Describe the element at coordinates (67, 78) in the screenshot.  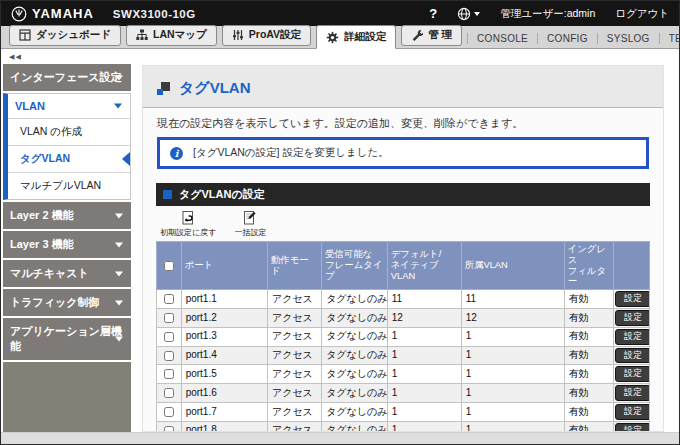
I see `sidebar-item-interface-settings: インターフェース設定` at that location.